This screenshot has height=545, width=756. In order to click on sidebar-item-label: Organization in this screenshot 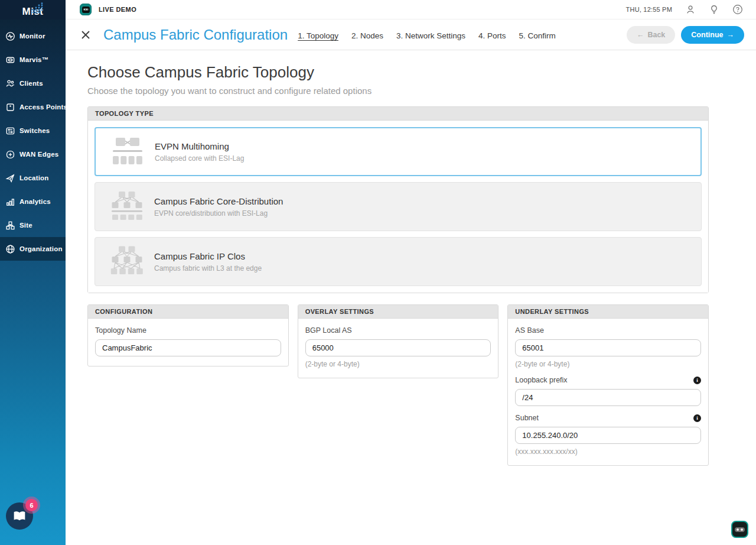, I will do `click(41, 249)`.